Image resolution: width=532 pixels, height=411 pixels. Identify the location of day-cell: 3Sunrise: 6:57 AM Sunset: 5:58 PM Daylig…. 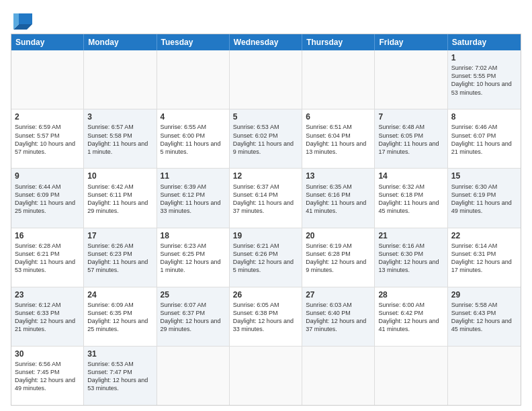
(120, 138).